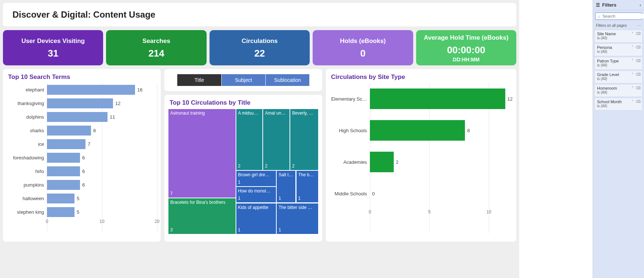 This screenshot has height=278, width=644. What do you see at coordinates (199, 80) in the screenshot?
I see `tab-title: Title` at bounding box center [199, 80].